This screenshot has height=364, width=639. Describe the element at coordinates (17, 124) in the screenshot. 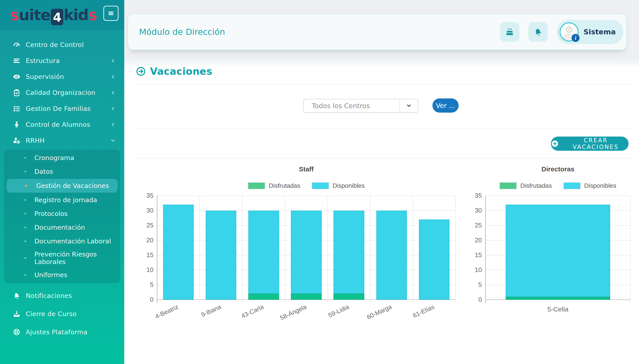

I see `child-icon` at that location.